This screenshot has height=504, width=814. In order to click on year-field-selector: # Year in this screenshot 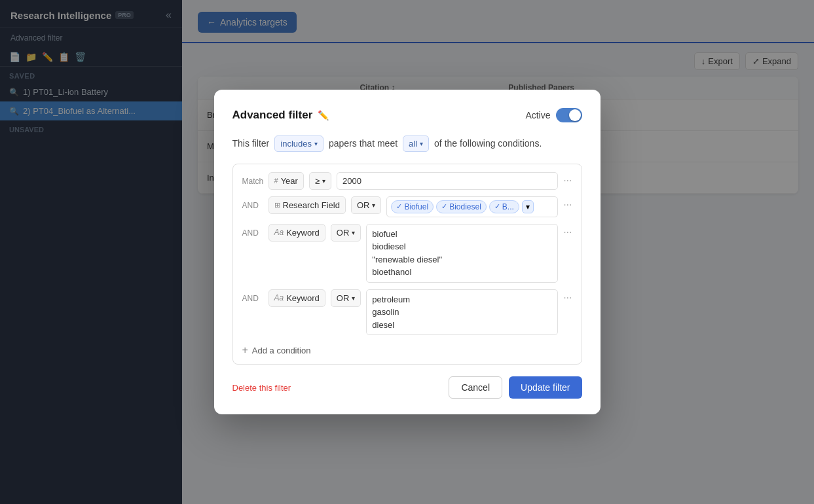, I will do `click(286, 181)`.